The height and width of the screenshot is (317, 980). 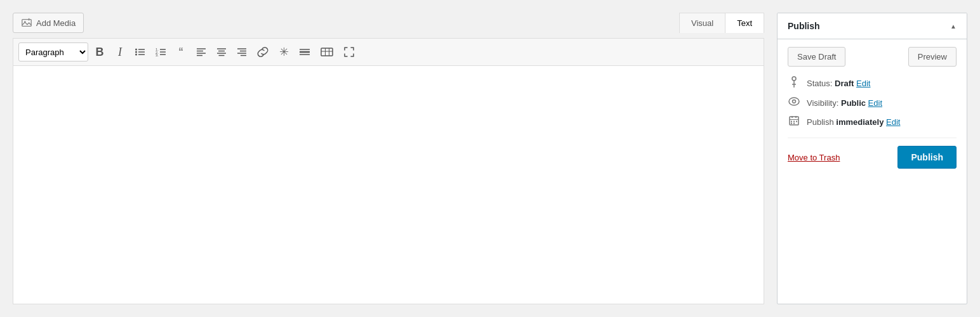 What do you see at coordinates (100, 52) in the screenshot?
I see `bold-button: B` at bounding box center [100, 52].